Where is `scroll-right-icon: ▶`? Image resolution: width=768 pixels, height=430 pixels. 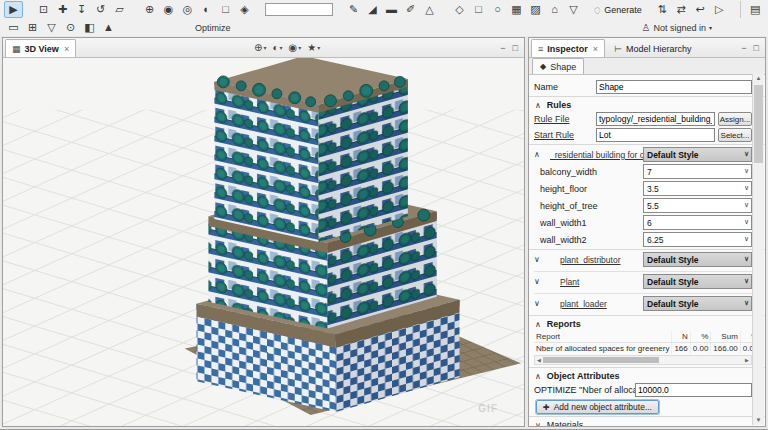 scroll-right-icon: ▶ is located at coordinates (747, 360).